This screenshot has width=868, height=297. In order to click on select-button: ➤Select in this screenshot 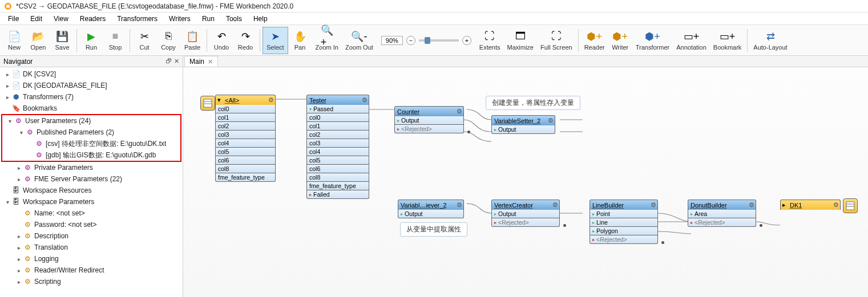, I will do `click(275, 40)`.